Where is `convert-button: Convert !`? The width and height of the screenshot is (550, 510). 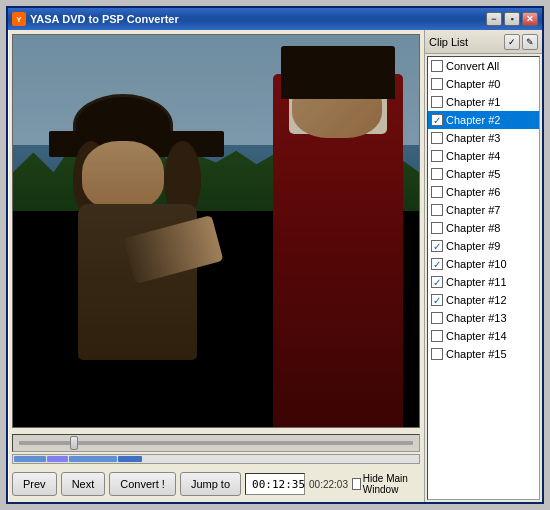
convert-button: Convert ! is located at coordinates (142, 484).